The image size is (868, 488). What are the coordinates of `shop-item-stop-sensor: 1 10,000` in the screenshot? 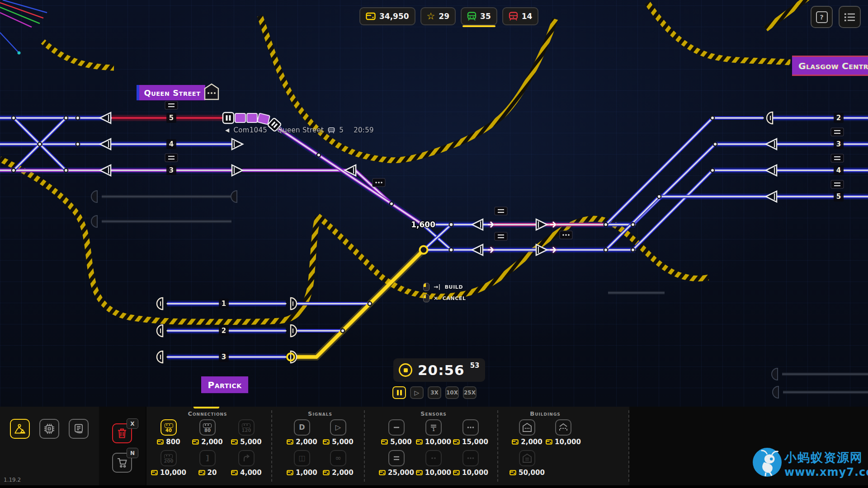 It's located at (434, 433).